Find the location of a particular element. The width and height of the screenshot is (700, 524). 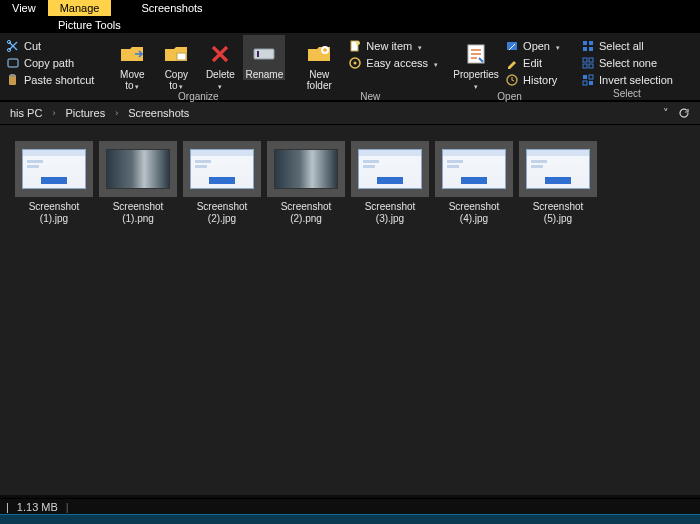

history-icon is located at coordinates (512, 80).